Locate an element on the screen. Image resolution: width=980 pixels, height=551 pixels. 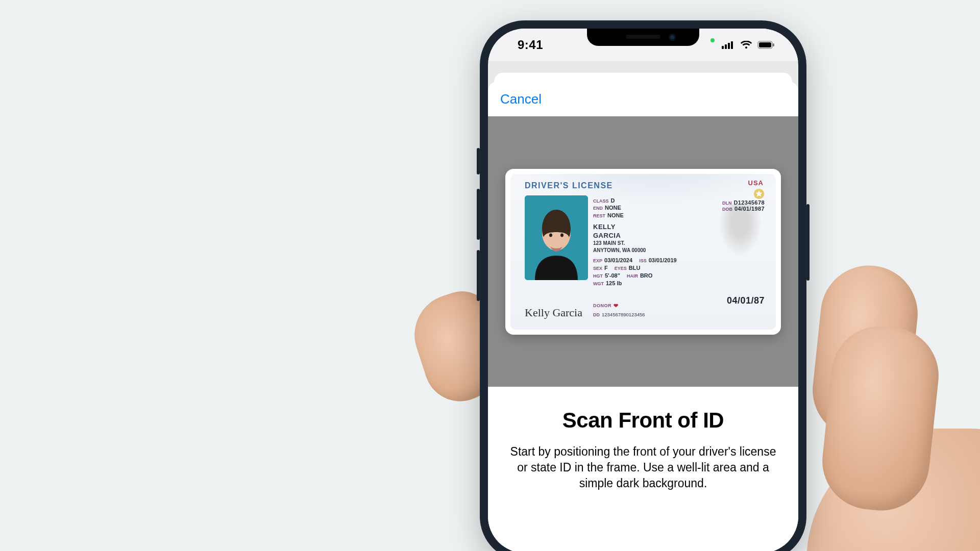
license-field-label: HAIR is located at coordinates (632, 276).